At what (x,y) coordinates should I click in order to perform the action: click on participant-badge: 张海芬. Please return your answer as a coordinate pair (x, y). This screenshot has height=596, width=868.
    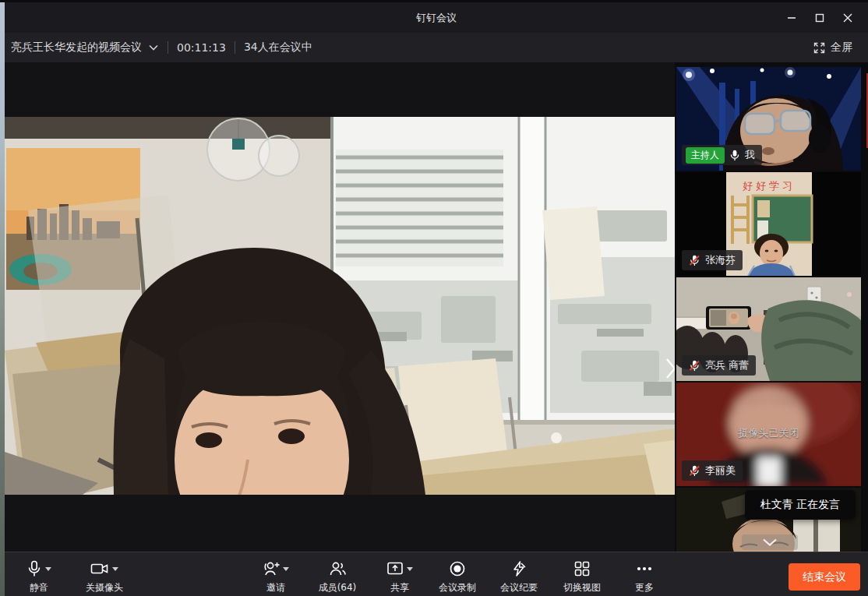
    Looking at the image, I should click on (712, 260).